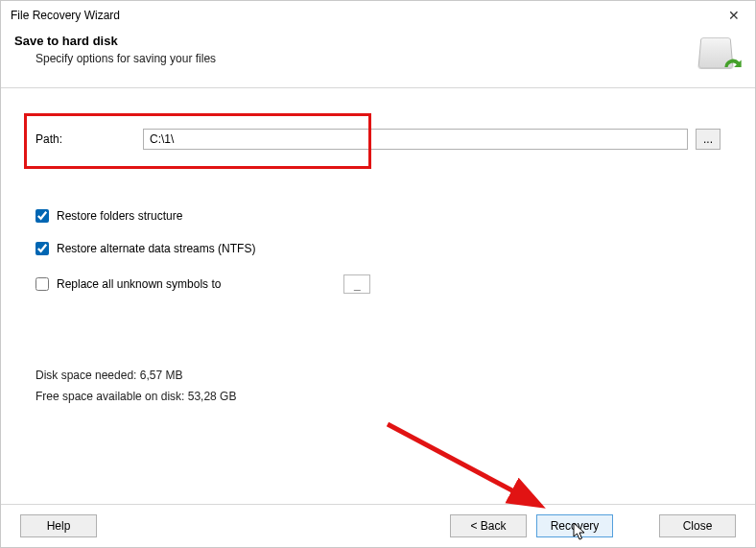 Image resolution: width=756 pixels, height=548 pixels. What do you see at coordinates (138, 284) in the screenshot?
I see `replace-unknown-label: Replace all unknown symbols to` at bounding box center [138, 284].